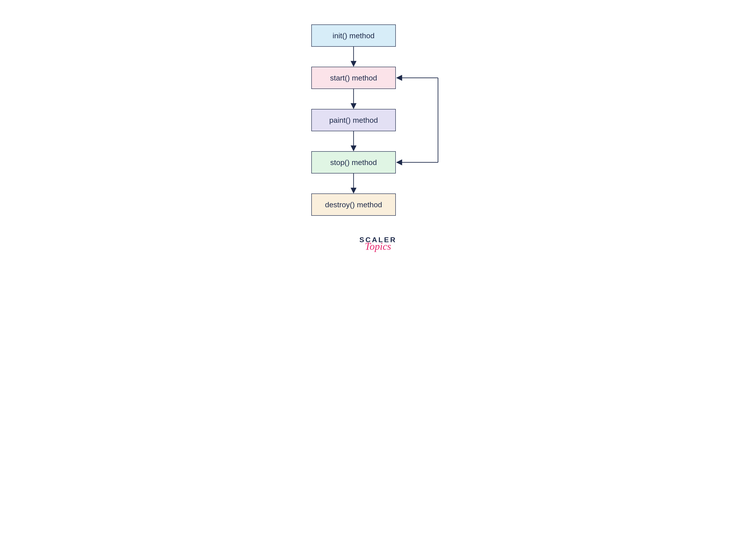  I want to click on logo-topics-text: Topics, so click(378, 246).